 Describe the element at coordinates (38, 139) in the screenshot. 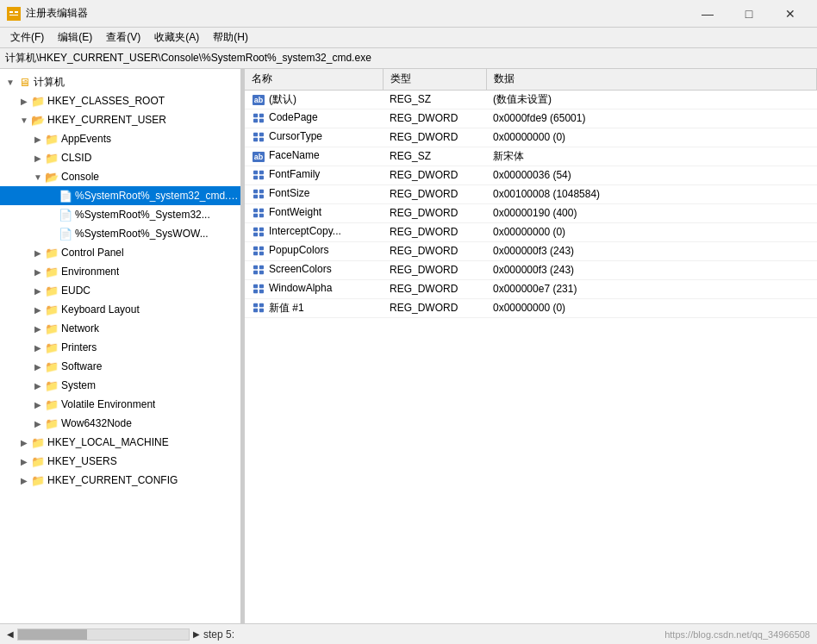

I see `expand-icon-appevents: ▶` at that location.